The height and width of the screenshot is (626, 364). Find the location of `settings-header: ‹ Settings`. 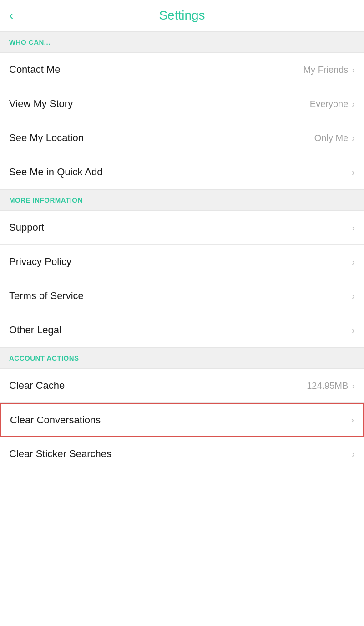

settings-header: ‹ Settings is located at coordinates (182, 15).